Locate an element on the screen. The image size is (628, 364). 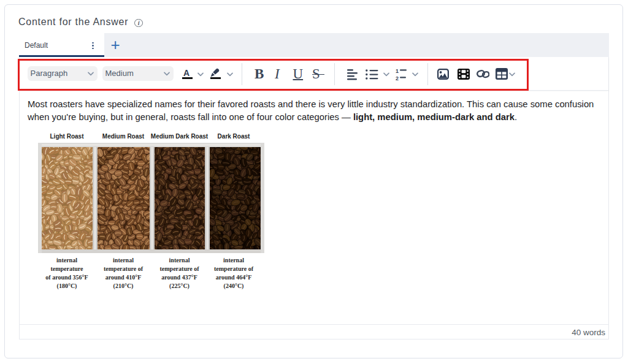
svg-text: of around 356°F is located at coordinates (66, 277).